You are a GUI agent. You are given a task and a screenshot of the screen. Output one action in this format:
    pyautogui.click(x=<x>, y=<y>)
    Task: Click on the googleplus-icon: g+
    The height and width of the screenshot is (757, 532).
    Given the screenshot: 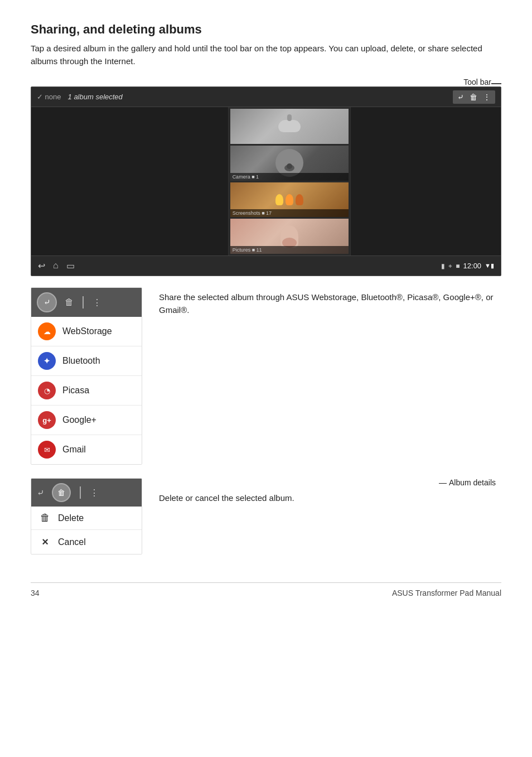 What is the action you would take?
    pyautogui.click(x=47, y=420)
    